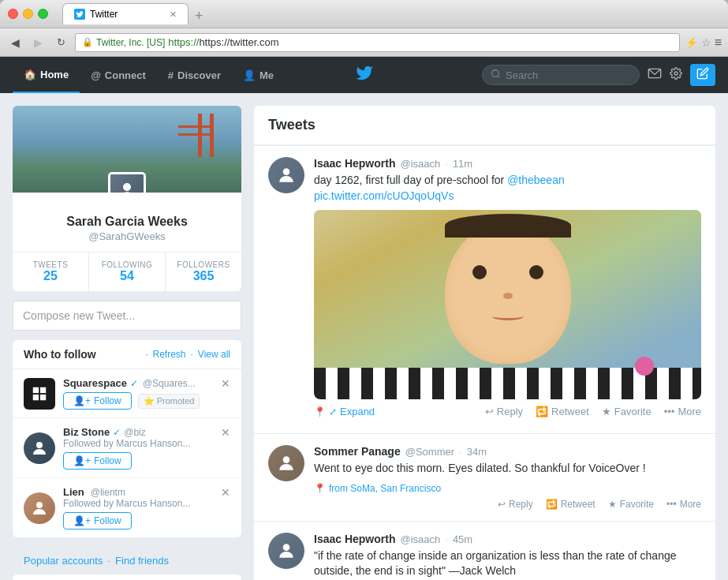  I want to click on tweet-3-handle: @isaach, so click(420, 540).